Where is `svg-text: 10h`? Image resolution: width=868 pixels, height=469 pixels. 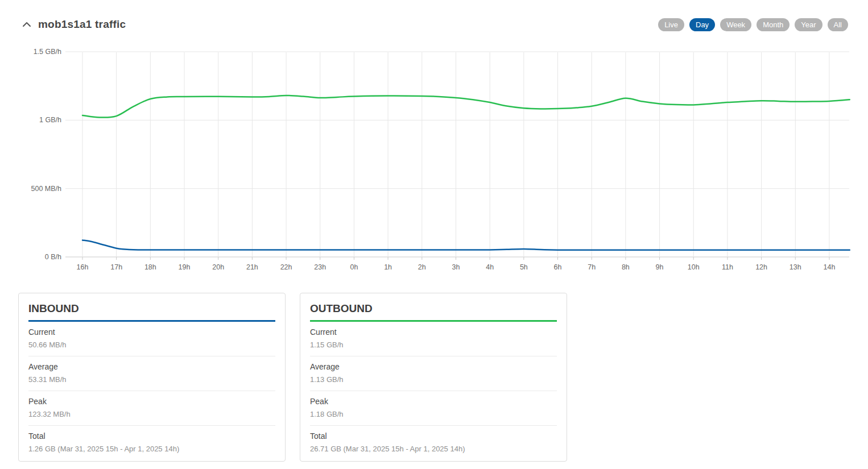 svg-text: 10h is located at coordinates (694, 267).